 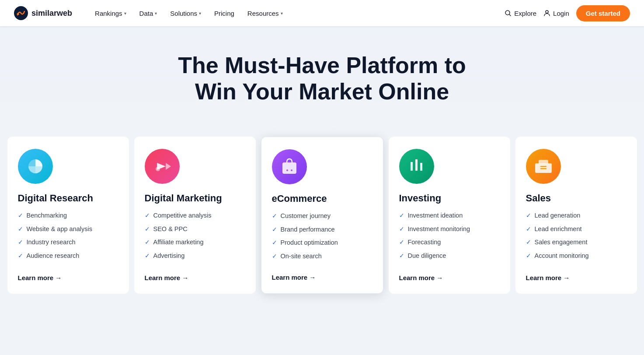 I want to click on logo-icon, so click(x=21, y=13).